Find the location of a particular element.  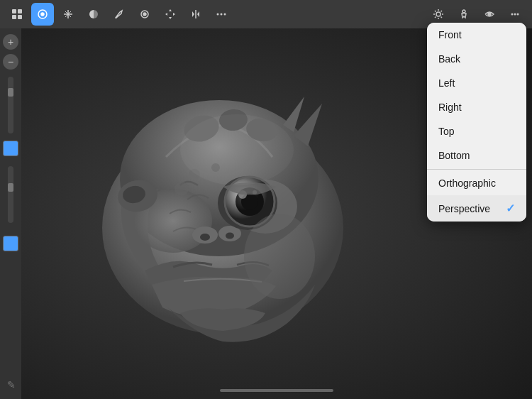

dropdown-item-top: Top is located at coordinates (477, 131).